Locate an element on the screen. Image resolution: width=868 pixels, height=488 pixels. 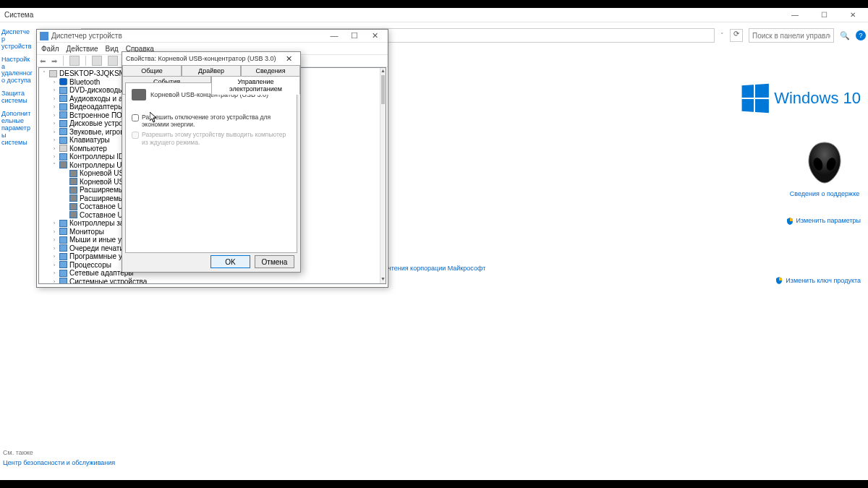
windows-label: Windows 10 is located at coordinates (817, 98).